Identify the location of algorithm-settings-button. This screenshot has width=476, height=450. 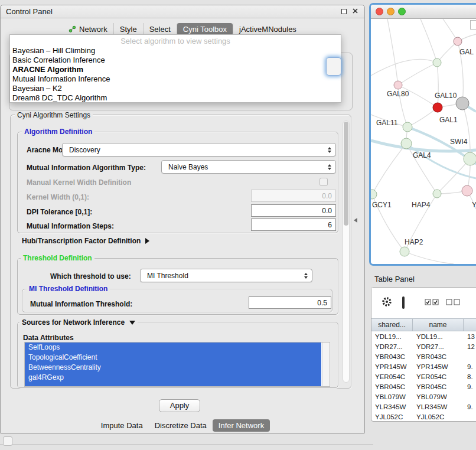
(334, 66).